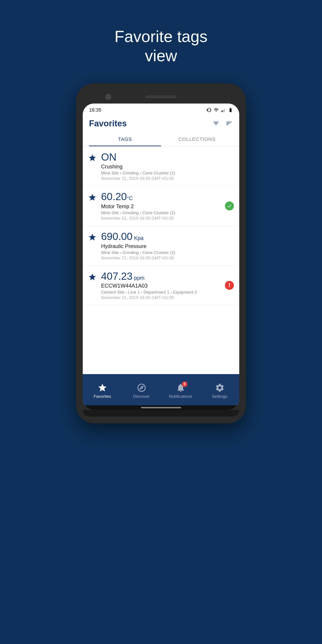  Describe the element at coordinates (220, 390) in the screenshot. I see `nav-settings: Settings` at that location.